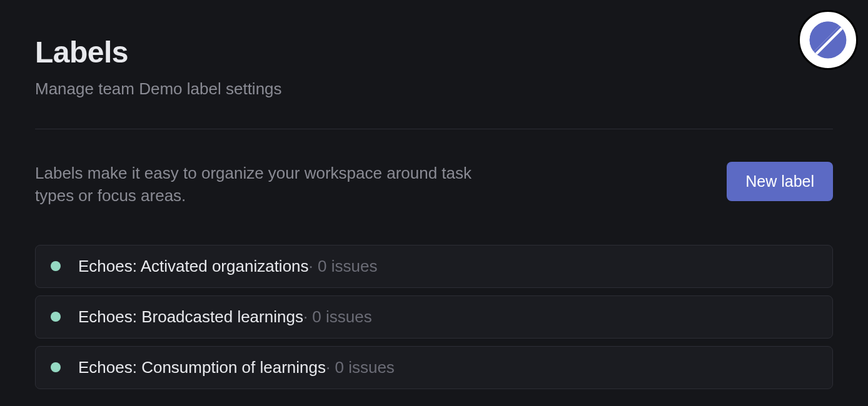 Image resolution: width=868 pixels, height=406 pixels. What do you see at coordinates (236, 367) in the screenshot?
I see `label-text-wrapper: Echoes: Consumption of learnings · 0 iss…` at bounding box center [236, 367].